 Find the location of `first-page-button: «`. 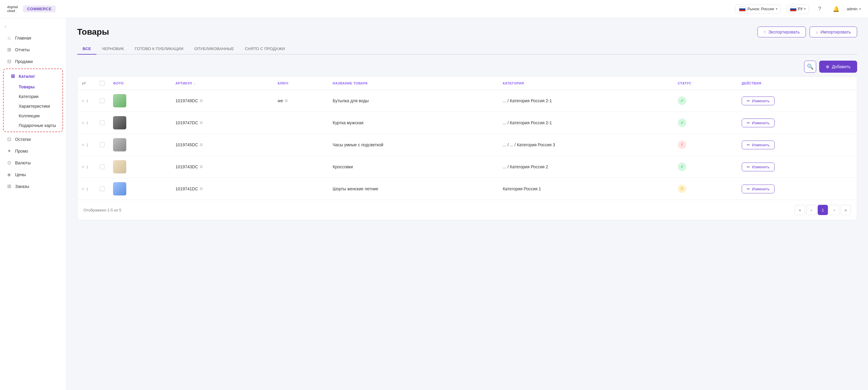

first-page-button: « is located at coordinates (800, 210).